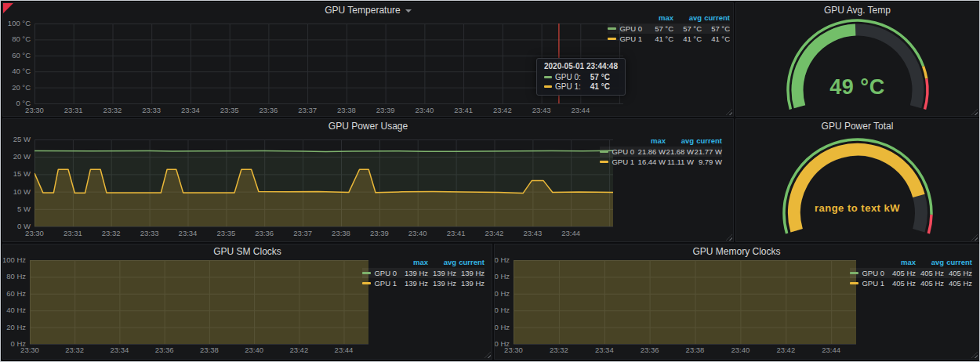 This screenshot has height=362, width=980. Describe the element at coordinates (652, 152) in the screenshot. I see `legend-stat-max: 21.86 W` at that location.